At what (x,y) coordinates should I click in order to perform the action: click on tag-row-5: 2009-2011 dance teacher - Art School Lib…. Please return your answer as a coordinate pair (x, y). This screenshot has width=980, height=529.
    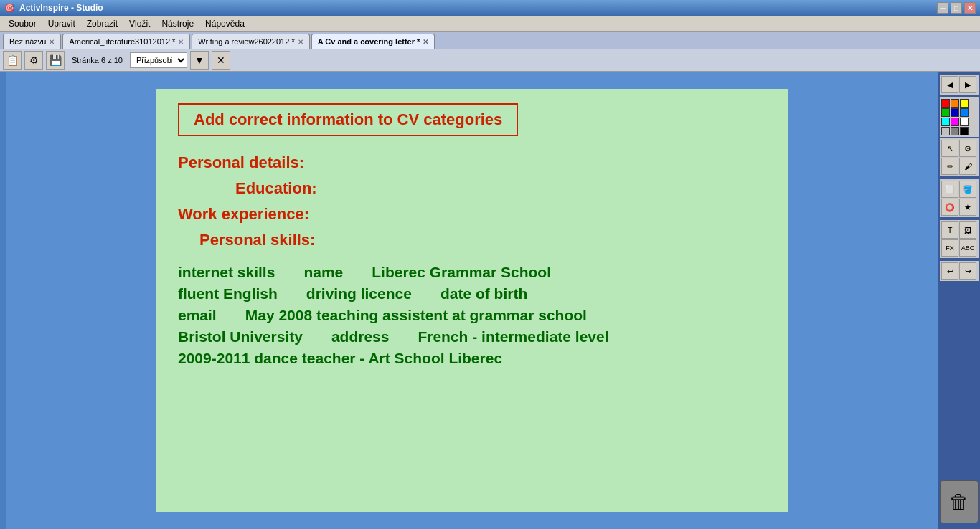
    Looking at the image, I should click on (472, 358).